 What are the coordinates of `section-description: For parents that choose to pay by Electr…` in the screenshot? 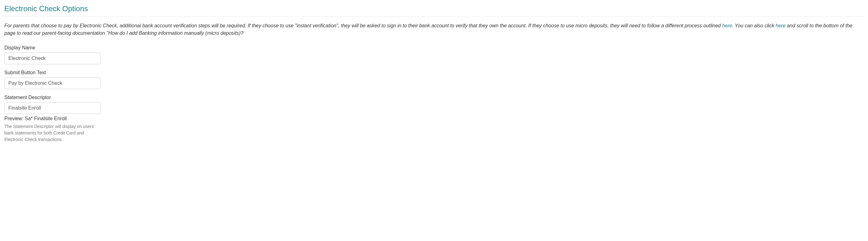 It's located at (434, 29).